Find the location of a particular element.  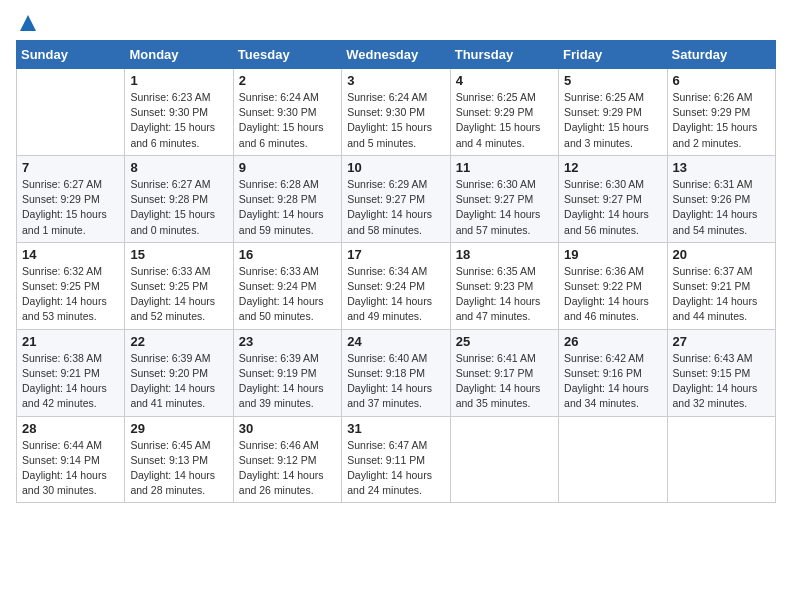

day-number: 23 is located at coordinates (288, 342).